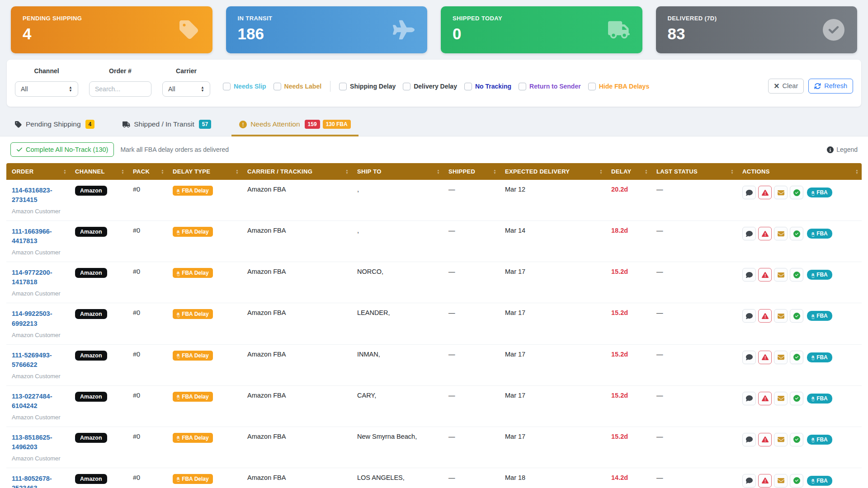 This screenshot has width=868, height=488. I want to click on carrier-select: All, so click(186, 89).